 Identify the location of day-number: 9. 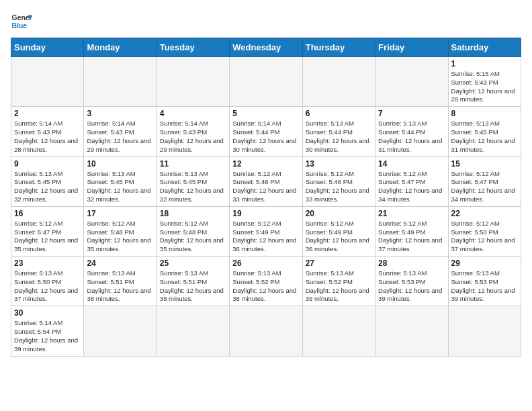
(47, 164).